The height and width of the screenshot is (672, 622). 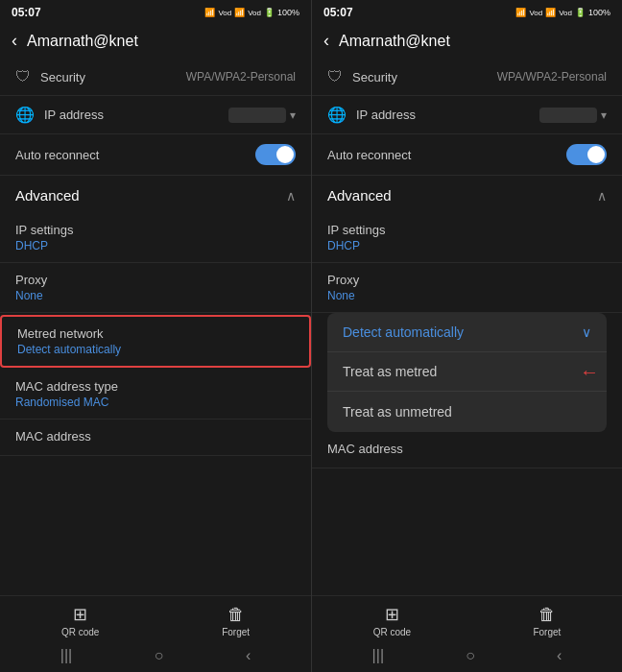 I want to click on ip-chevron-left: ▾, so click(x=293, y=115).